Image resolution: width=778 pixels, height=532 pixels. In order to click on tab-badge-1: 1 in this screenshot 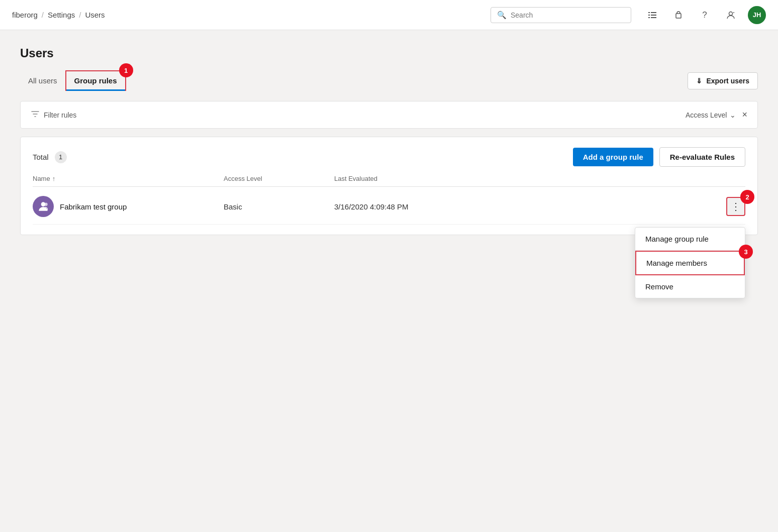, I will do `click(126, 70)`.